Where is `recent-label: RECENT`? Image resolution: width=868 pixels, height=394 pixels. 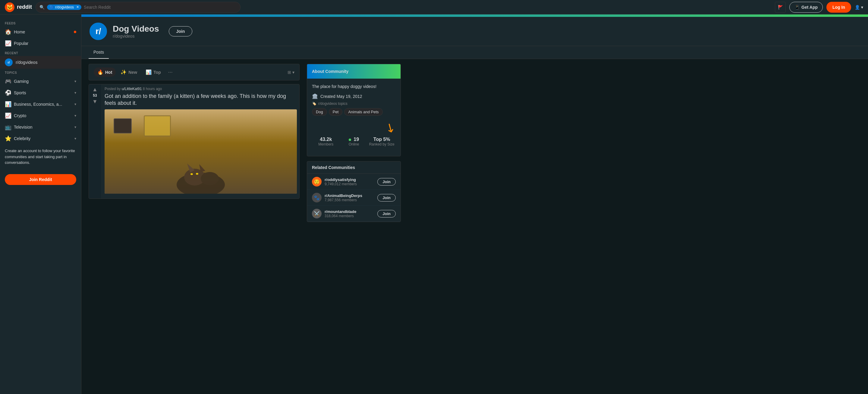
recent-label: RECENT is located at coordinates (40, 53).